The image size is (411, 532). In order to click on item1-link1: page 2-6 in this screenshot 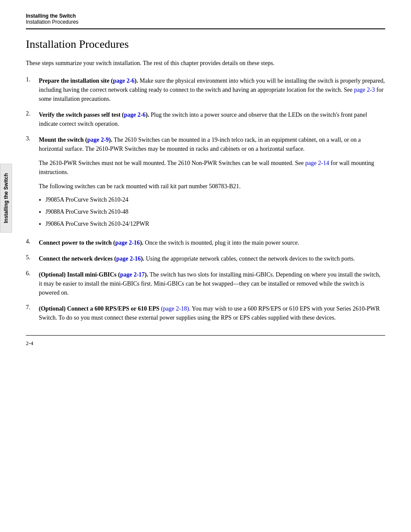, I will do `click(124, 81)`.